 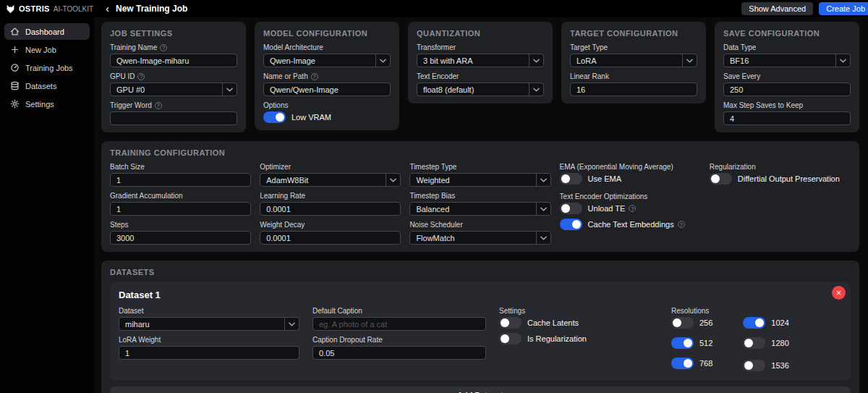 What do you see at coordinates (399, 324) in the screenshot?
I see `default-caption-input` at bounding box center [399, 324].